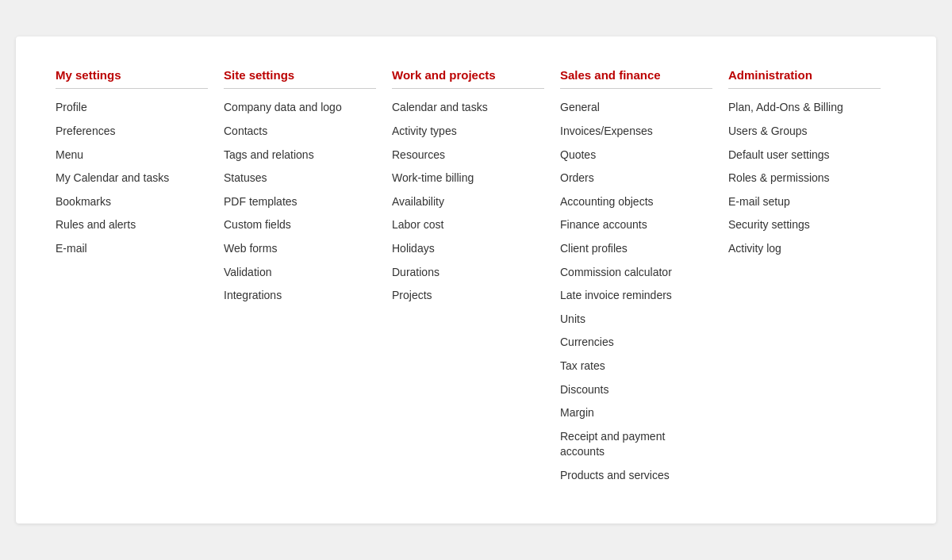 This screenshot has height=560, width=952. Describe the element at coordinates (300, 132) in the screenshot. I see `menu-item-contacts: Contacts` at that location.